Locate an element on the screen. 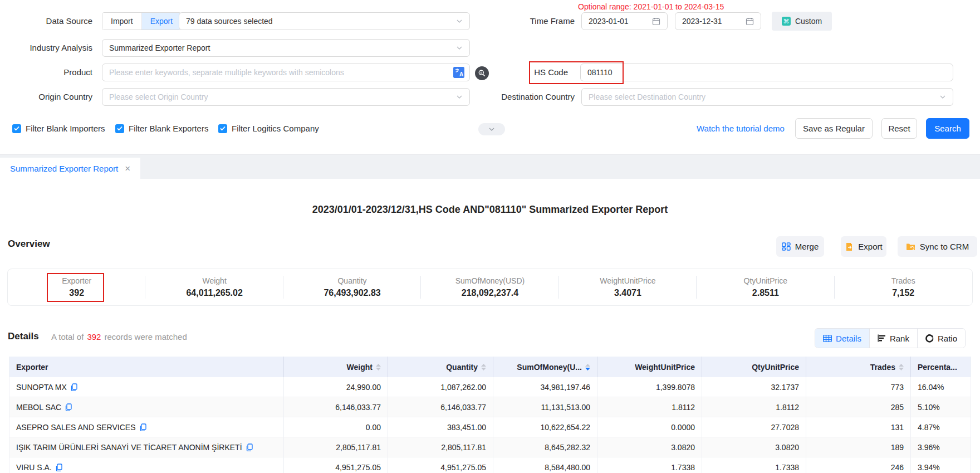 The width and height of the screenshot is (980, 473). view-ratio-button: Ratio is located at coordinates (941, 338).